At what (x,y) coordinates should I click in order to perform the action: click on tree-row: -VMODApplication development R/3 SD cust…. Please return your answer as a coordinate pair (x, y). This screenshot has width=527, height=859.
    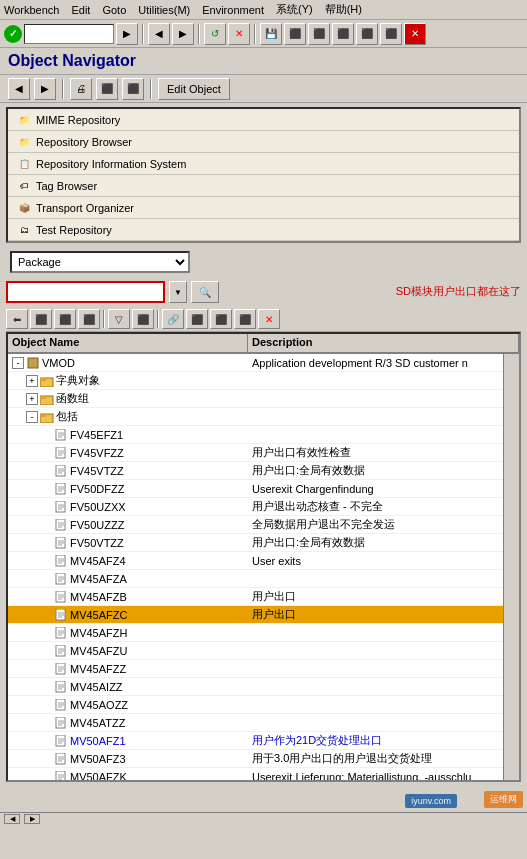
    Looking at the image, I should click on (264, 363).